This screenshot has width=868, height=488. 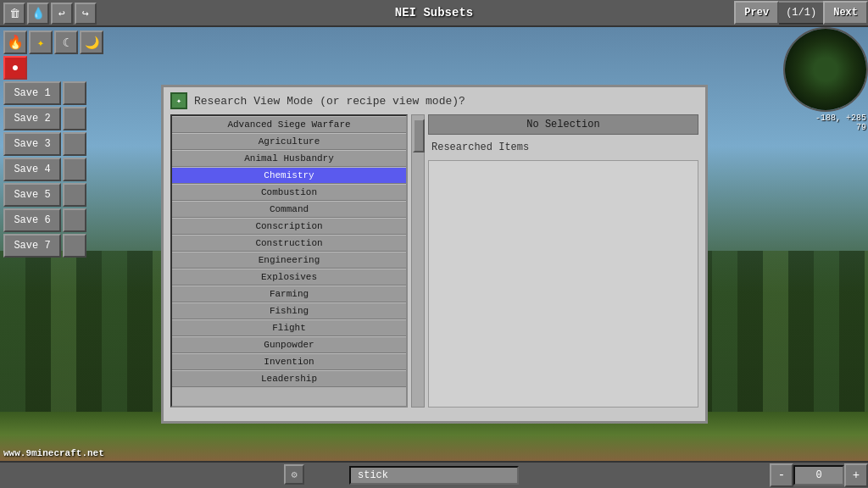 I want to click on list-item: Agriculture, so click(x=289, y=141).